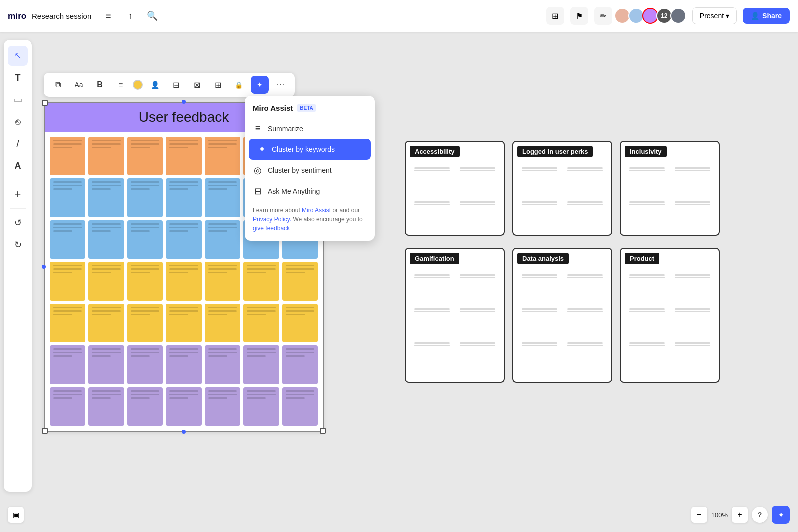 This screenshot has width=798, height=532. Describe the element at coordinates (79, 85) in the screenshot. I see `font-button: Aa` at that location.